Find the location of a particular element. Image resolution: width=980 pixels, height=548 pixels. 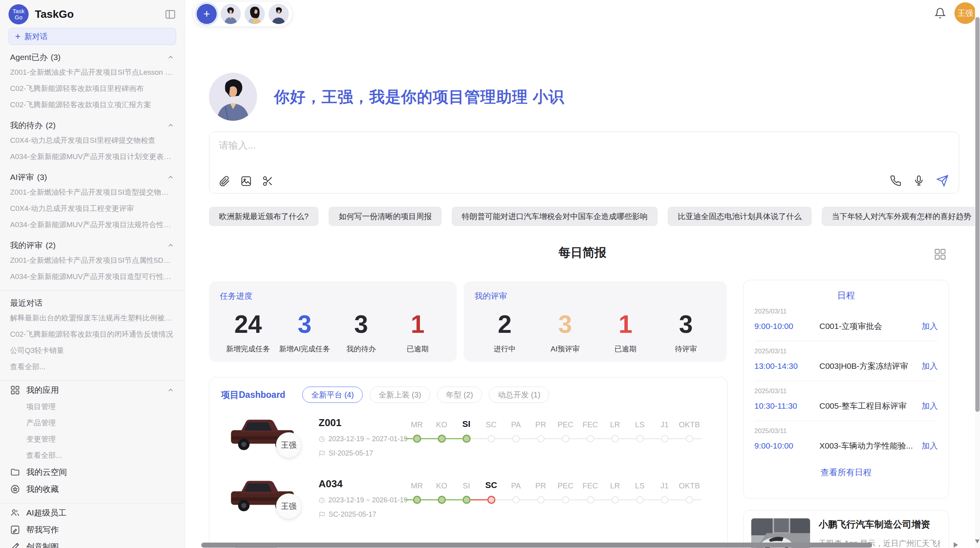

sidebar-item-my-apps: 我的应用 is located at coordinates (92, 390).